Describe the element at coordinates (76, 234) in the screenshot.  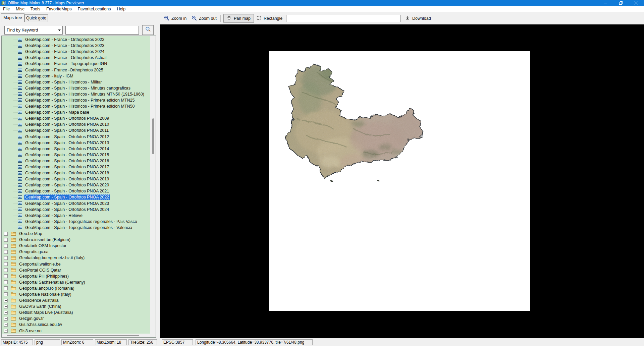
I see `tree-folder-row: Geo.be Map` at that location.